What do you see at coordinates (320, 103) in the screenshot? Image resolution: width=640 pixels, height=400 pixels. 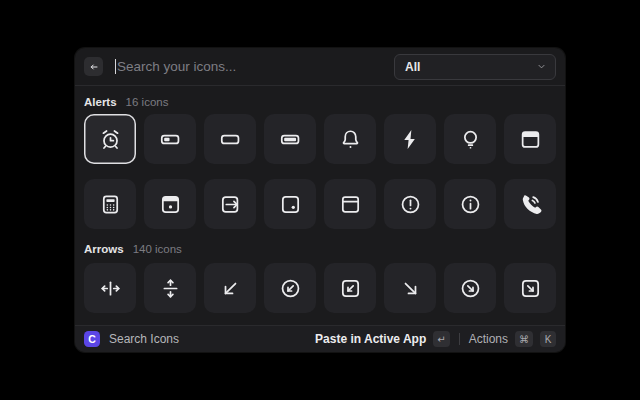 I see `section-header: Alerts16 icons` at bounding box center [320, 103].